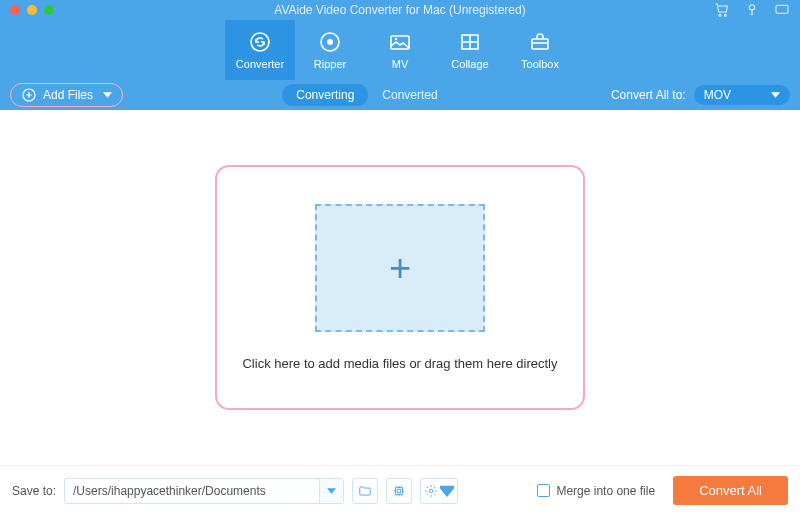 Image resolution: width=800 pixels, height=515 pixels. I want to click on feedback-icon, so click(782, 10).